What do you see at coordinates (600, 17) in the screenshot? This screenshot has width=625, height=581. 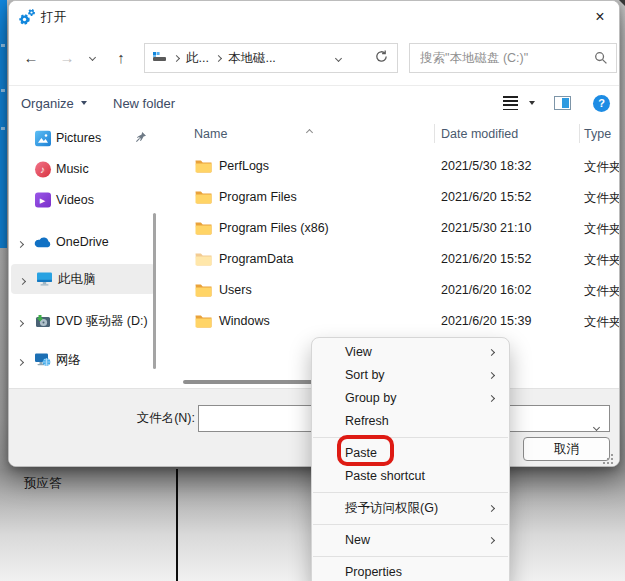 I see `close-button: ×` at bounding box center [600, 17].